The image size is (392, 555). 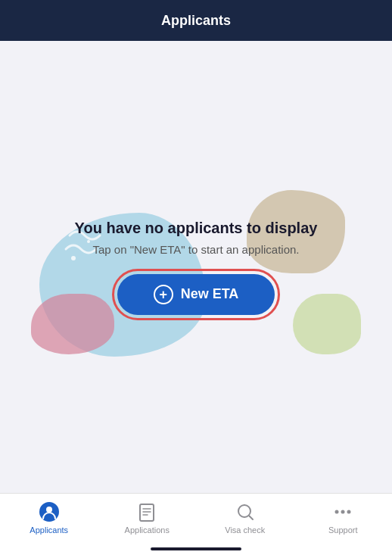 What do you see at coordinates (197, 295) in the screenshot?
I see `new-eta-button-container: + New ETA` at bounding box center [197, 295].